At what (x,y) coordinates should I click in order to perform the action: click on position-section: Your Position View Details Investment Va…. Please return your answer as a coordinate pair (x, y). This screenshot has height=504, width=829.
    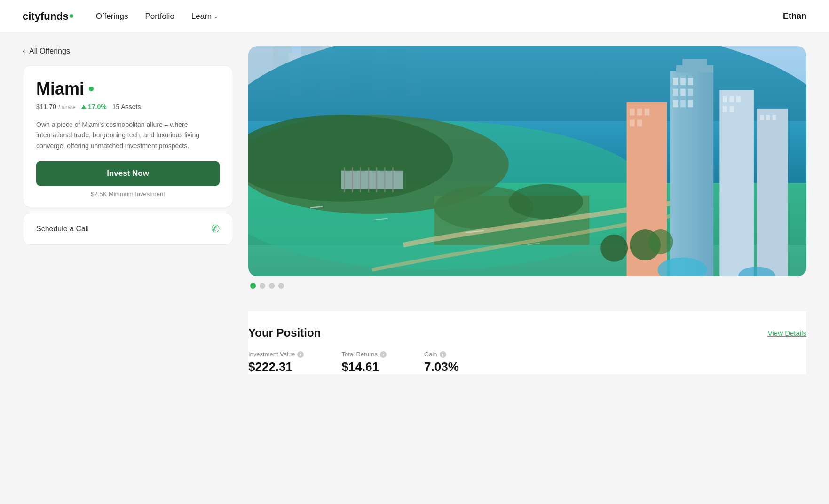
    Looking at the image, I should click on (528, 343).